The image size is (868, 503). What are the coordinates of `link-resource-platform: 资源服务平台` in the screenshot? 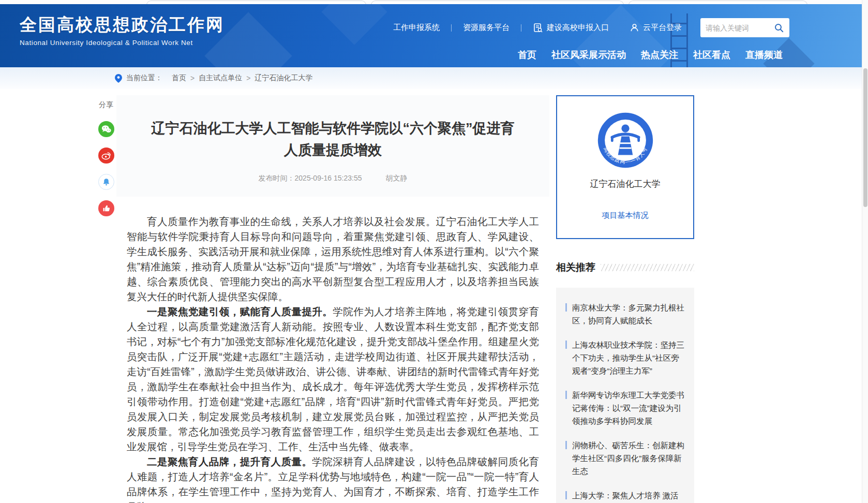 It's located at (486, 28).